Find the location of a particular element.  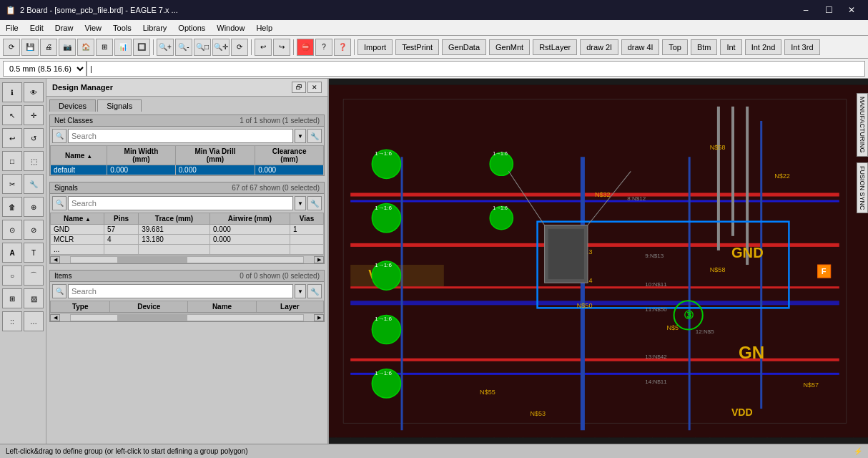

item-col-type: Type is located at coordinates (80, 307).